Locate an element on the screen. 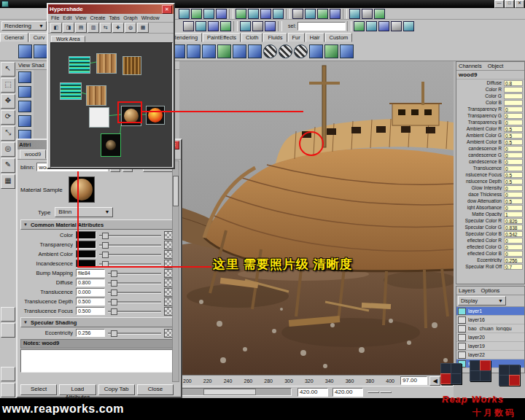 The width and height of the screenshot is (525, 420). time-slider: 200220240260280300320340360380400 97.00 … is located at coordinates (316, 381).